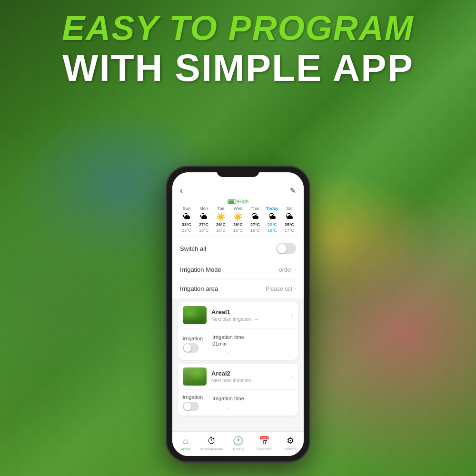 This screenshot has height=476, width=476. What do you see at coordinates (204, 219) in the screenshot?
I see `weather-day-mon: Mon 🌥 27°C 16°C` at bounding box center [204, 219].